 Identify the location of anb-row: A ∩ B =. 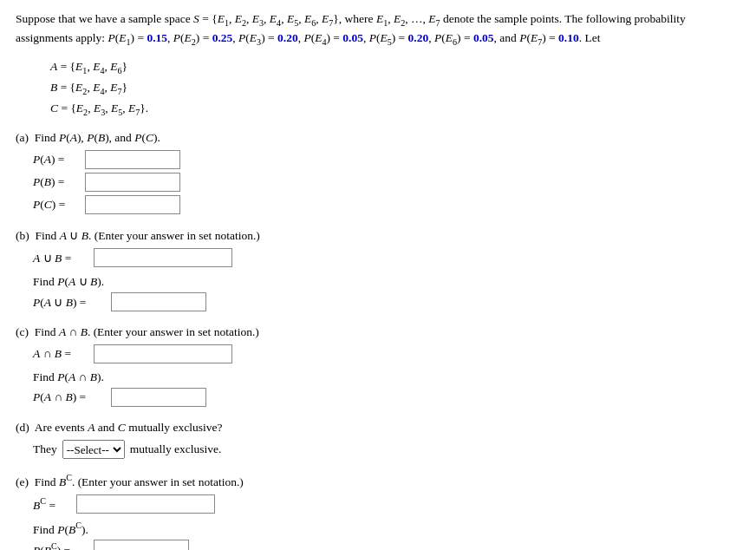
(387, 354).